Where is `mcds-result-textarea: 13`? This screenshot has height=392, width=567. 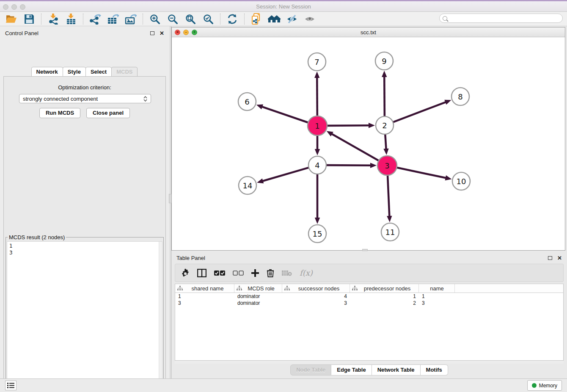 mcds-result-textarea: 13 is located at coordinates (85, 317).